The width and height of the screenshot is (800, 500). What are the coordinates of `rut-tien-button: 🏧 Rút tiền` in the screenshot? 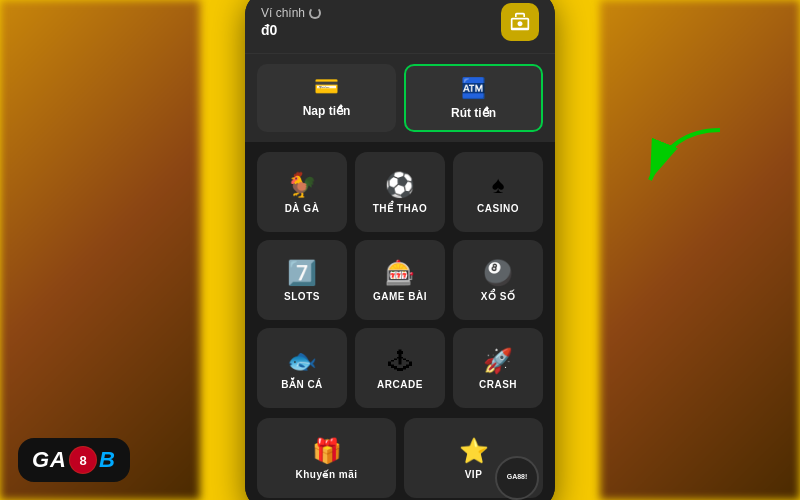 It's located at (474, 98).